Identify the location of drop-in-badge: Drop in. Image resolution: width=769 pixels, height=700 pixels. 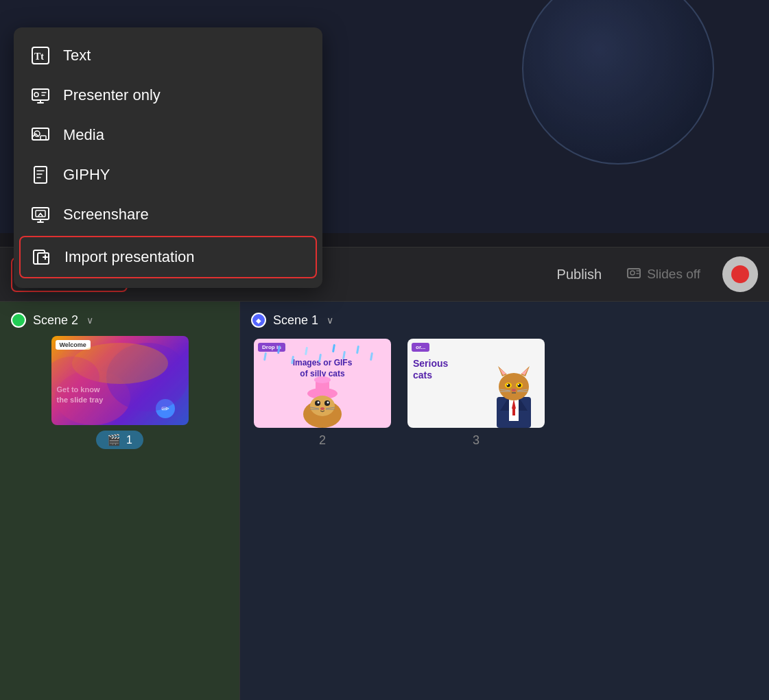
(272, 347).